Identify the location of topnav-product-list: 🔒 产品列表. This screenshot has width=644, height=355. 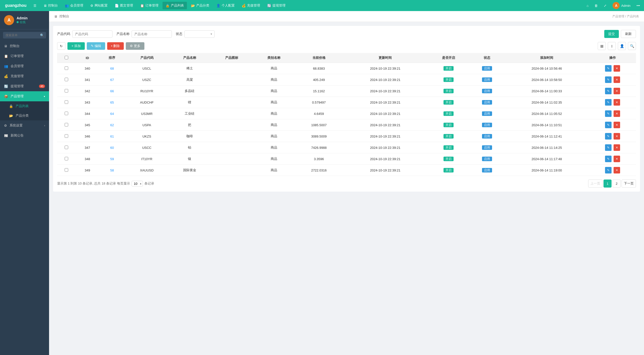
(175, 6).